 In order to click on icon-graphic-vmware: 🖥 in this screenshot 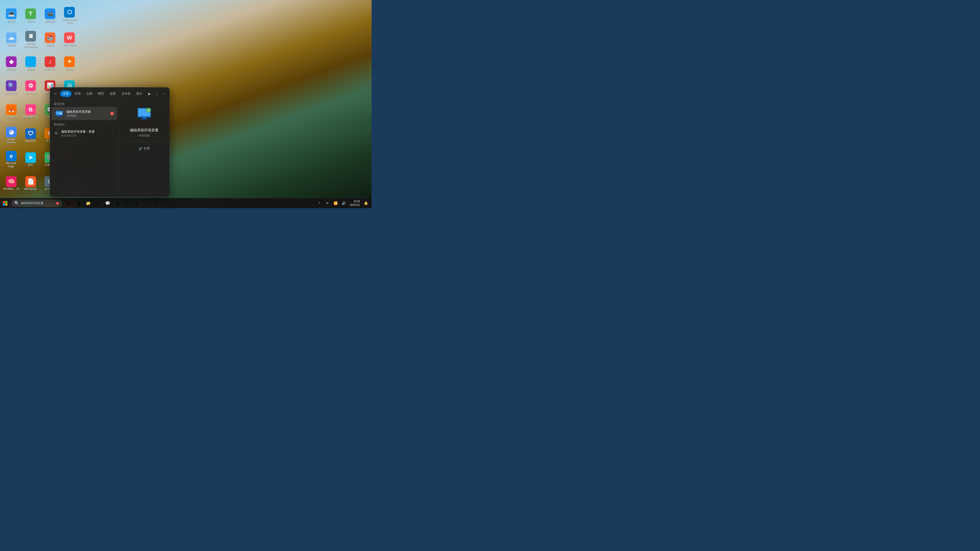, I will do `click(30, 36)`.